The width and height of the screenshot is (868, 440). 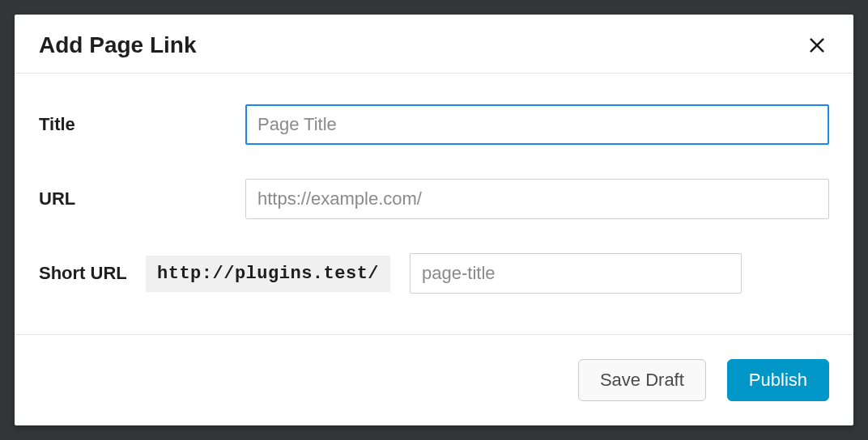 I want to click on short-url-prefix: http://plugins.test/, so click(x=268, y=273).